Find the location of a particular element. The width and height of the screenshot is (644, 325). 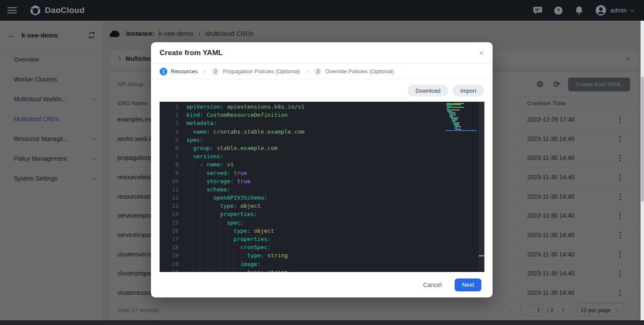

line-number: 6 is located at coordinates (169, 148).